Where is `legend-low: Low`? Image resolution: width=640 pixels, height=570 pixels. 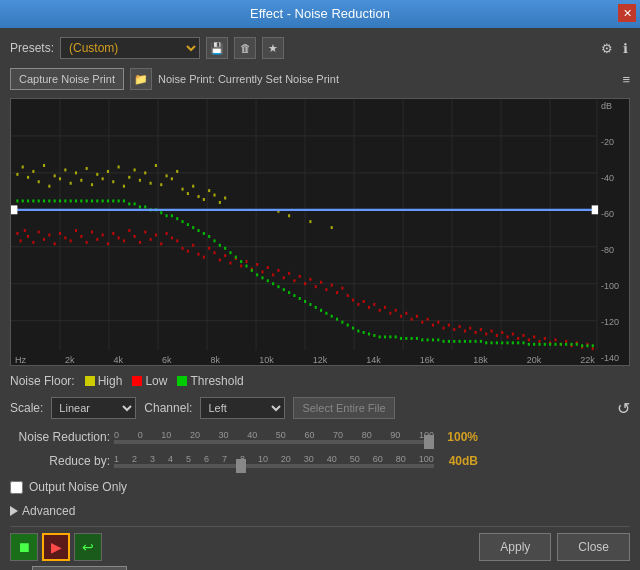
legend-low: Low is located at coordinates (150, 381).